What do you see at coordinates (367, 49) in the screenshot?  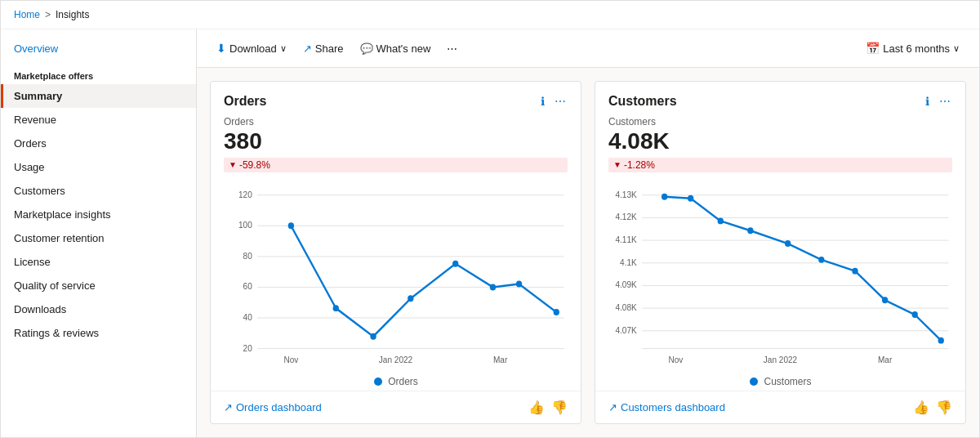 I see `whats-new-icon: 💬` at bounding box center [367, 49].